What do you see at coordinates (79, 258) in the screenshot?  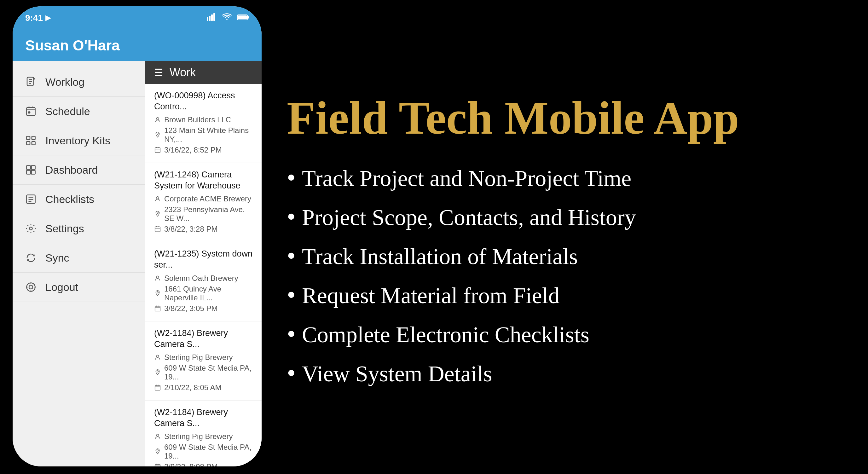 I see `sidebar-item-sync: Sync` at bounding box center [79, 258].